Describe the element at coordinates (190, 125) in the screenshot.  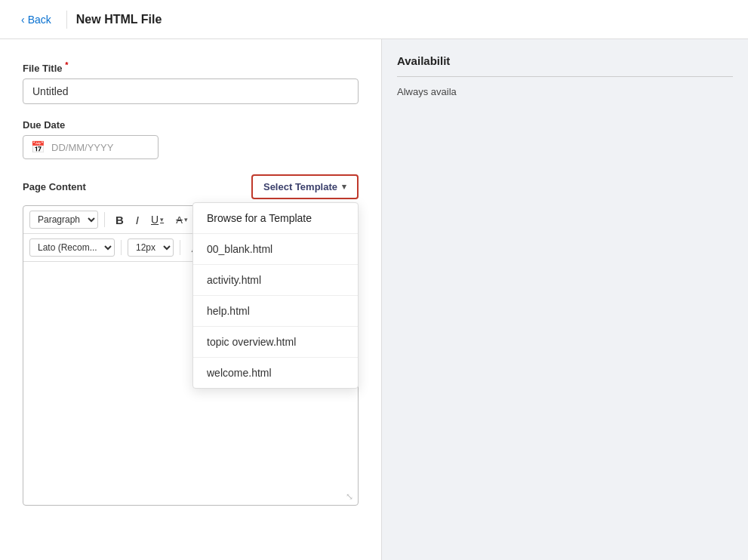
I see `due-date-label: Due Date` at that location.